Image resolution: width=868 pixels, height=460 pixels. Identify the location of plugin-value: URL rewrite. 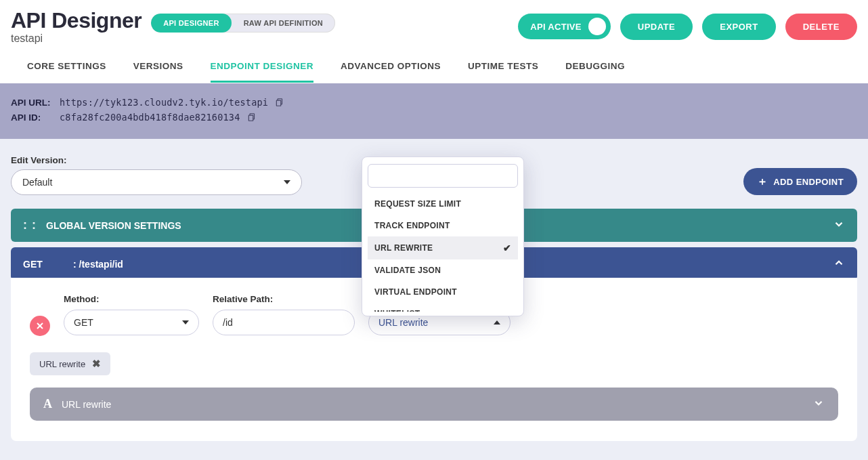
(404, 322).